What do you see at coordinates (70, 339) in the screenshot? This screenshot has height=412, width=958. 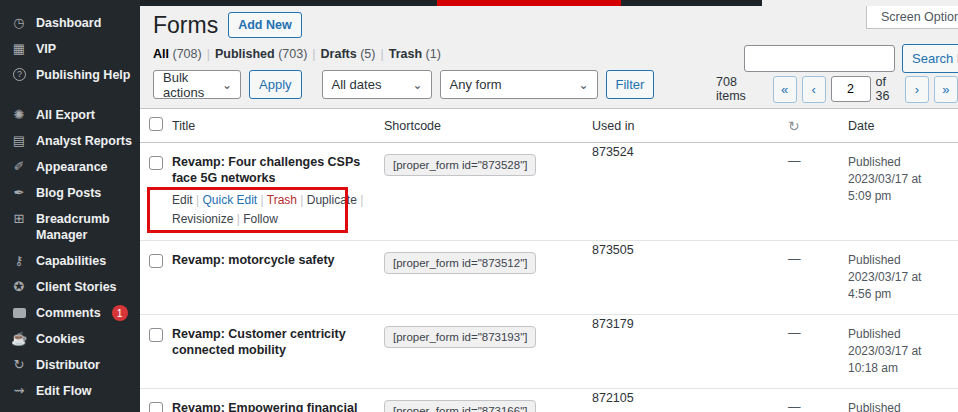 I see `sidebar-item-cookies: ☕ Cookies` at bounding box center [70, 339].